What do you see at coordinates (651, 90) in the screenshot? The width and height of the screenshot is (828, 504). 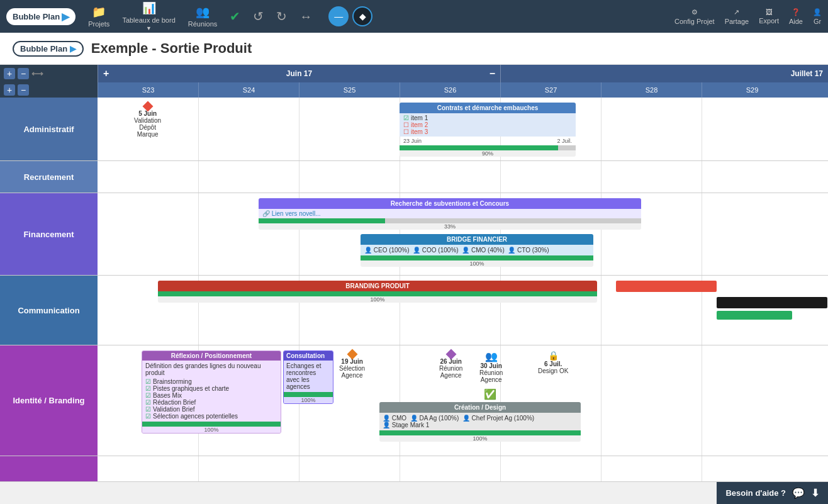 I see `week-s28: S28` at bounding box center [651, 90].